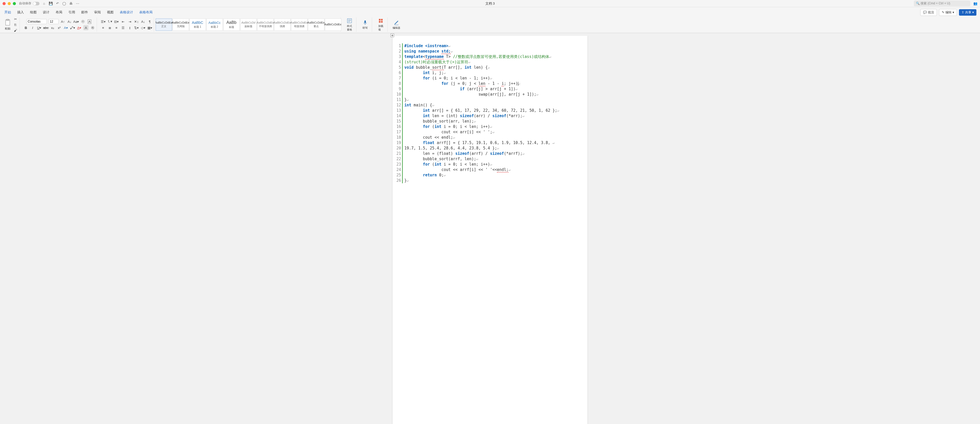  What do you see at coordinates (215, 25) in the screenshot?
I see `style-item: AaBbCc标题 2` at bounding box center [215, 25].